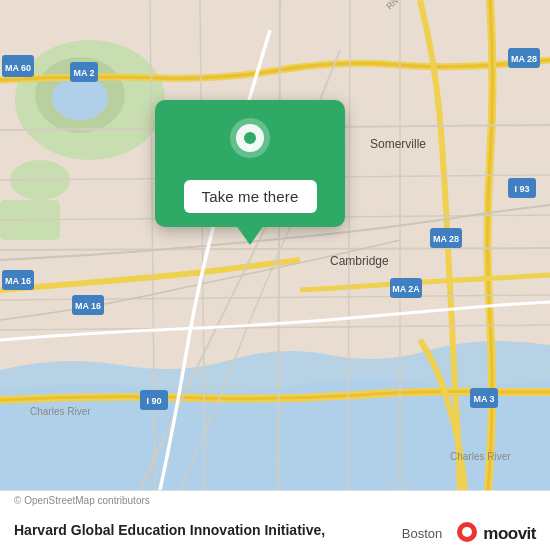  Describe the element at coordinates (484, 399) in the screenshot. I see `svg-text: MA 3` at that location.